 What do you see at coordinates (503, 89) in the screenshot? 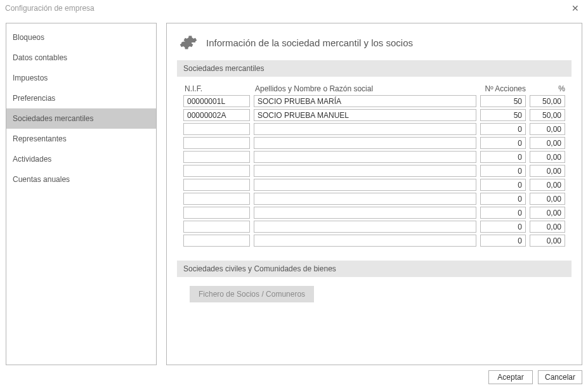
I see `col-header-acciones: Nº Acciones` at bounding box center [503, 89].